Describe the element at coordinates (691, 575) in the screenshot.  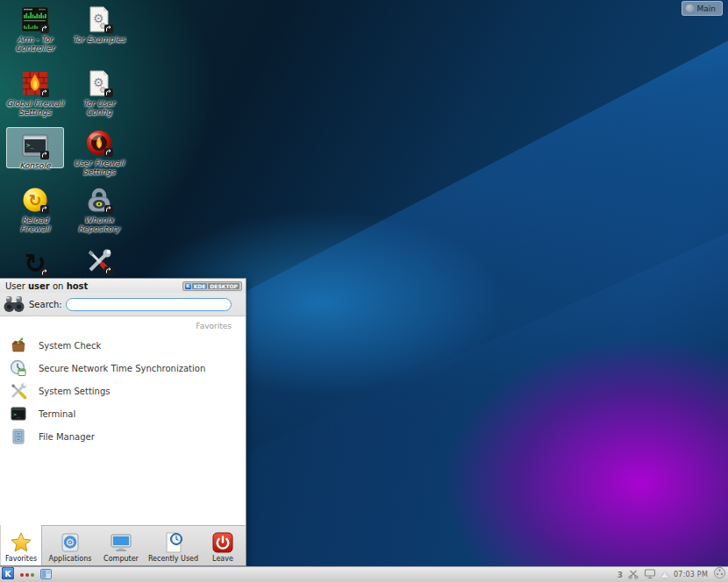
I see `digital-clock: 07:03 PM` at that location.